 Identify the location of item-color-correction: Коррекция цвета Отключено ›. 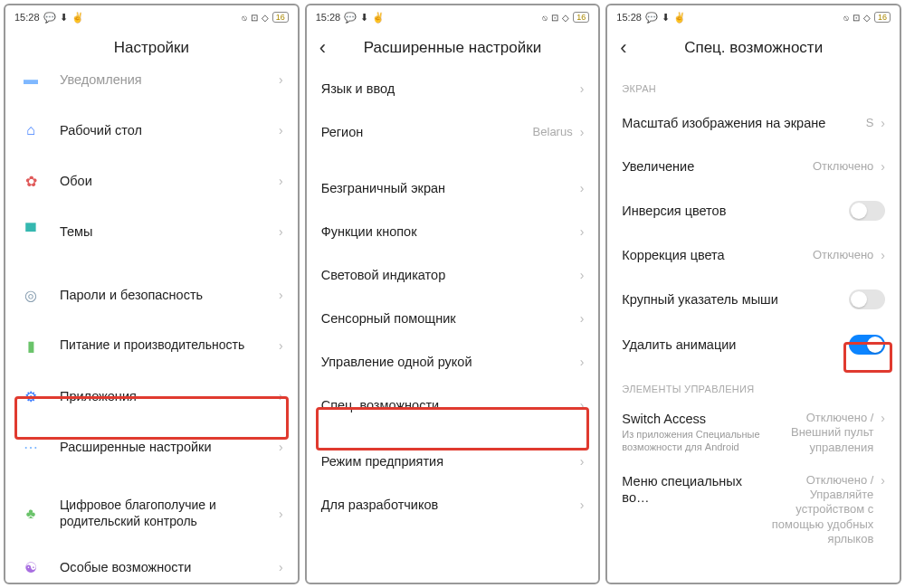
(753, 255).